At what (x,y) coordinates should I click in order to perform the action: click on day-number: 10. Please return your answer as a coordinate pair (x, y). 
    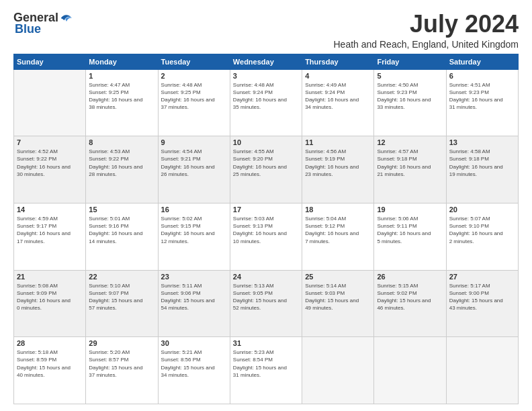
    Looking at the image, I should click on (266, 142).